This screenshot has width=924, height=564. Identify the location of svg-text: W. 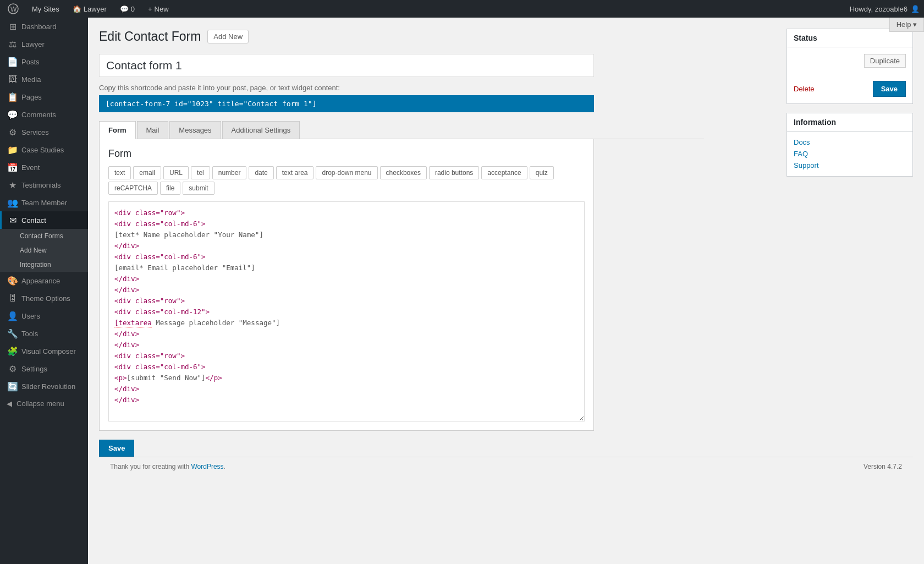
(14, 9).